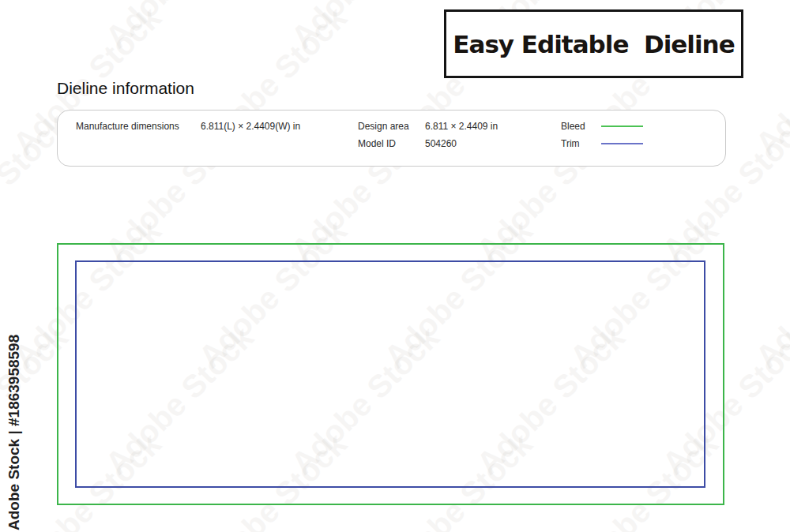 Image resolution: width=790 pixels, height=532 pixels. What do you see at coordinates (623, 126) in the screenshot?
I see `legend-bleed-line` at bounding box center [623, 126].